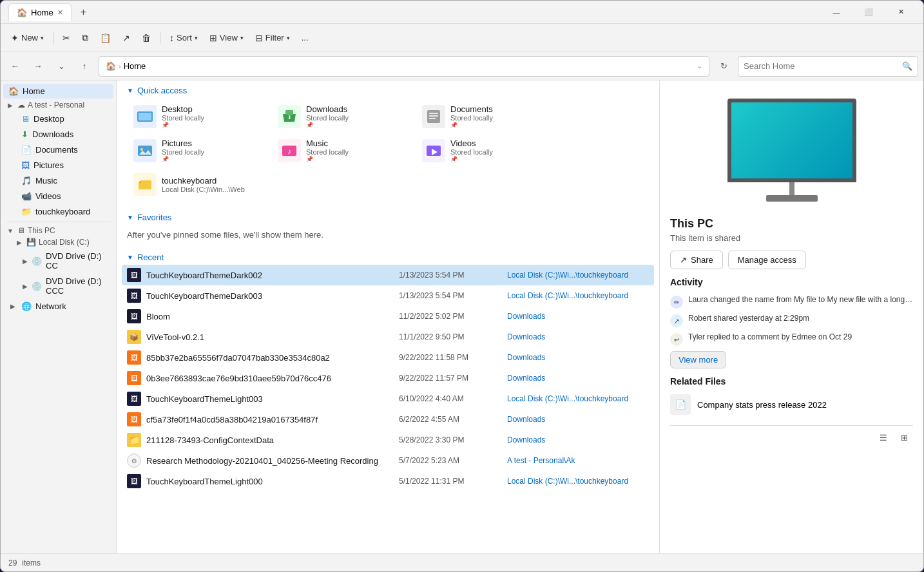 This screenshot has height=572, width=924. Describe the element at coordinates (84, 66) in the screenshot. I see `up-button: ↑` at that location.